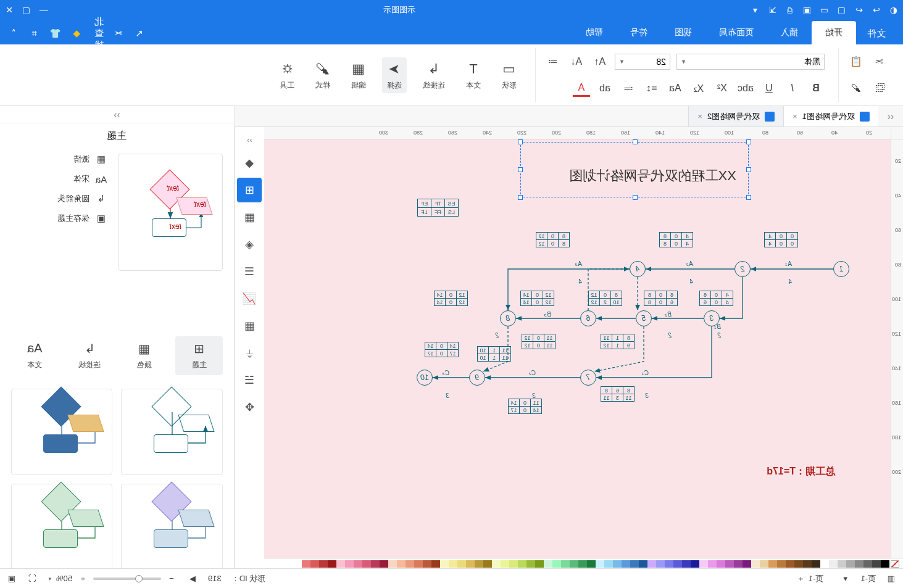 The width and height of the screenshot is (903, 588). Describe the element at coordinates (825, 10) in the screenshot. I see `open-file-icon: ▭` at that location.